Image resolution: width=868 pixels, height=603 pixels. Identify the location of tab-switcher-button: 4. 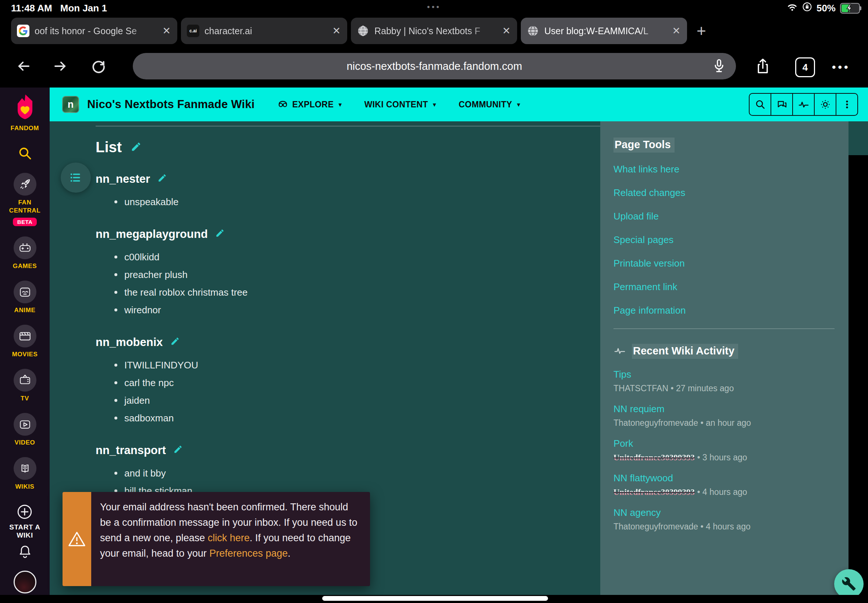
(805, 67).